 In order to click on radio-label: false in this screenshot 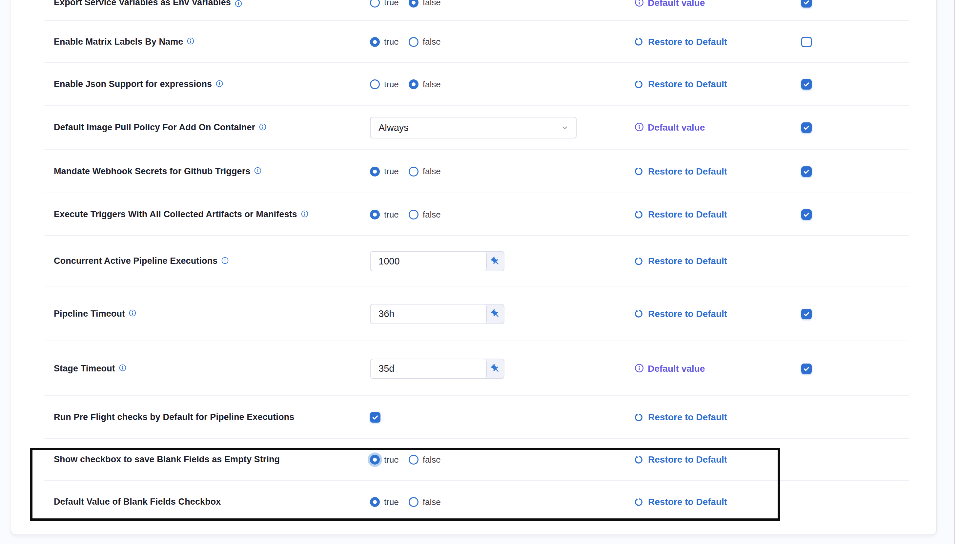, I will do `click(432, 171)`.